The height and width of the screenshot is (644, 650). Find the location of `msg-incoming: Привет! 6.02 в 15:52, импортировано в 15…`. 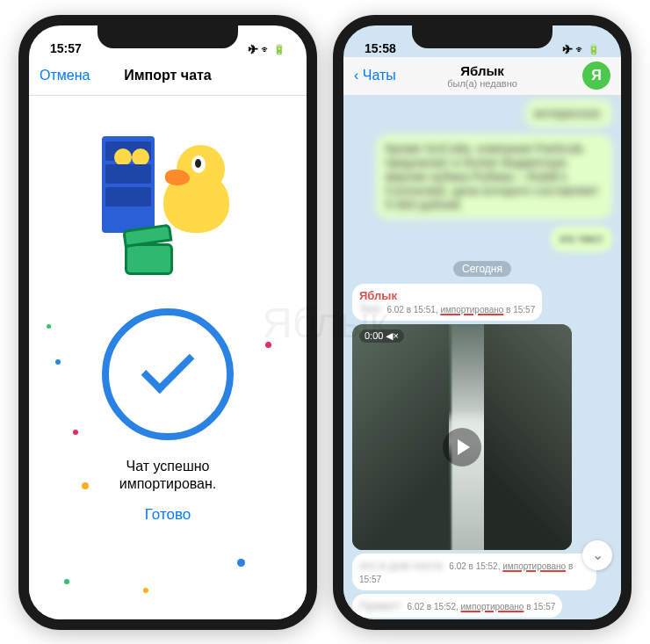

msg-incoming: Привет! 6.02 в 15:52, импортировано в 15… is located at coordinates (457, 606).